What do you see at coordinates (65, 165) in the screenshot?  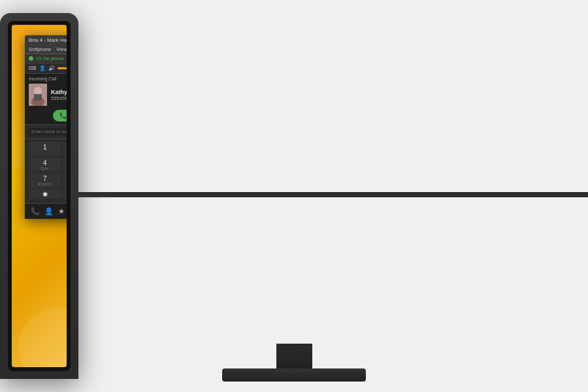 I see `key-5: 5JKL` at bounding box center [65, 165].